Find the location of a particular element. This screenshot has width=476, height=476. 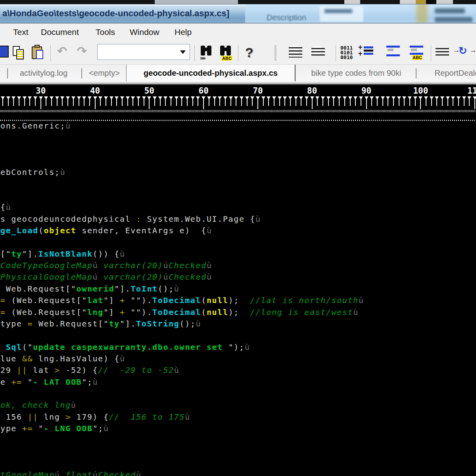

menu-item-document: Document is located at coordinates (60, 32).